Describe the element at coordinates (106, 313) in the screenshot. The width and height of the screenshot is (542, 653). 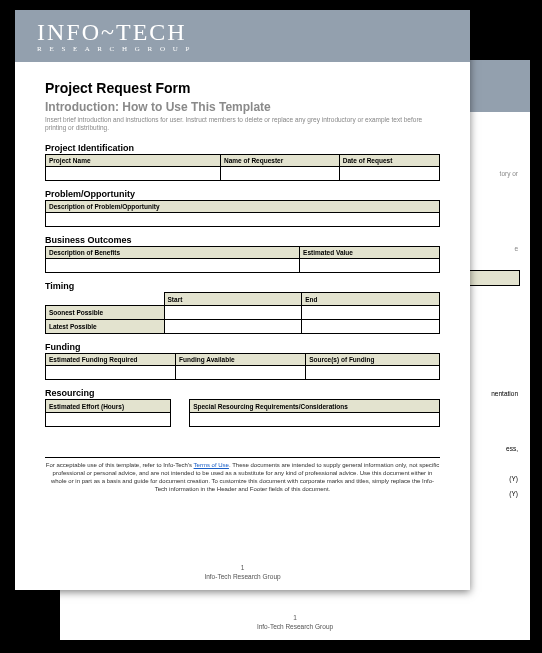
I see `row-label: Soonest Possible` at that location.